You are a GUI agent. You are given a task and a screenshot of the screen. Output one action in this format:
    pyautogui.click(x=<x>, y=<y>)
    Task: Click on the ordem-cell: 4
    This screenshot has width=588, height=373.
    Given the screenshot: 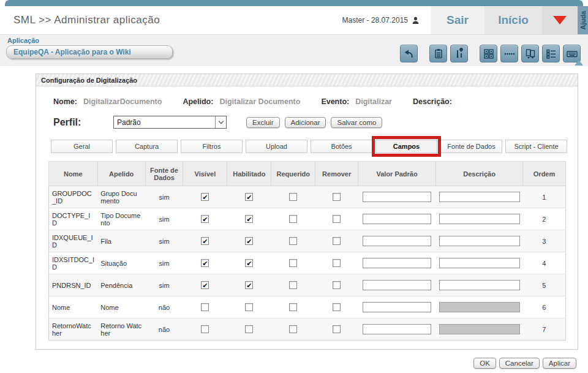 What is the action you would take?
    pyautogui.click(x=545, y=263)
    